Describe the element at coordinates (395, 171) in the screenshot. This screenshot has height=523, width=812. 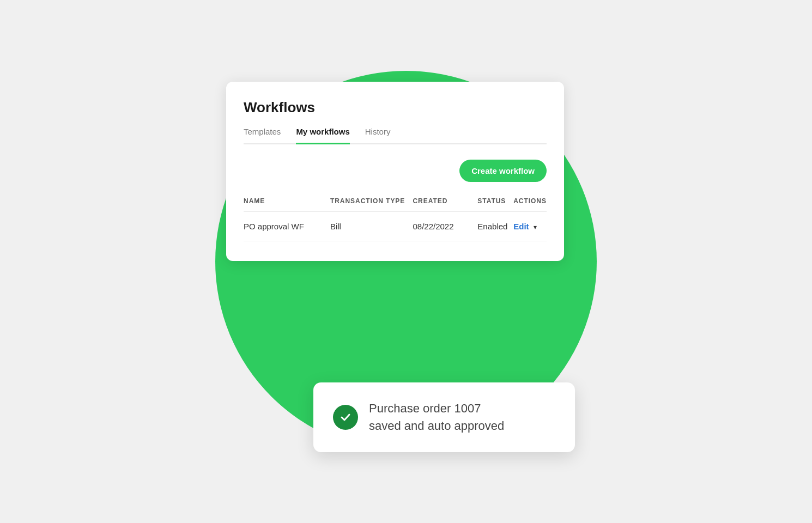
I see `toolbar: Create workflow` at that location.